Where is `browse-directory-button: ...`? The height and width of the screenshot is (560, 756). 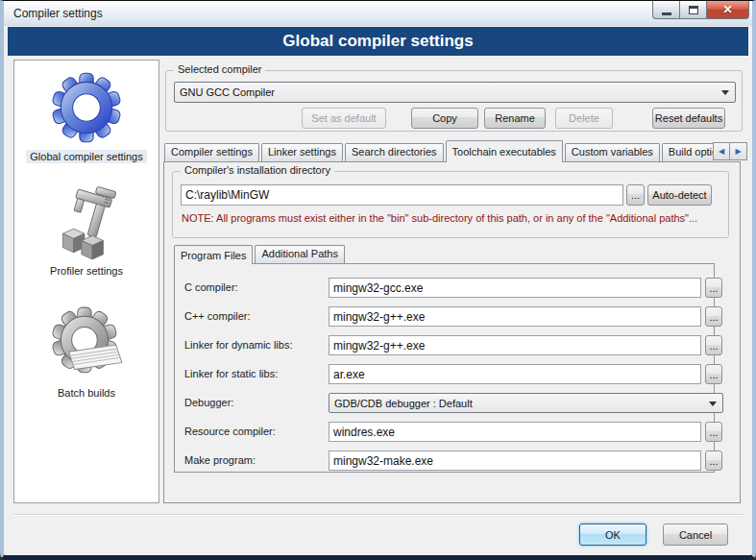
browse-directory-button: ... is located at coordinates (636, 195).